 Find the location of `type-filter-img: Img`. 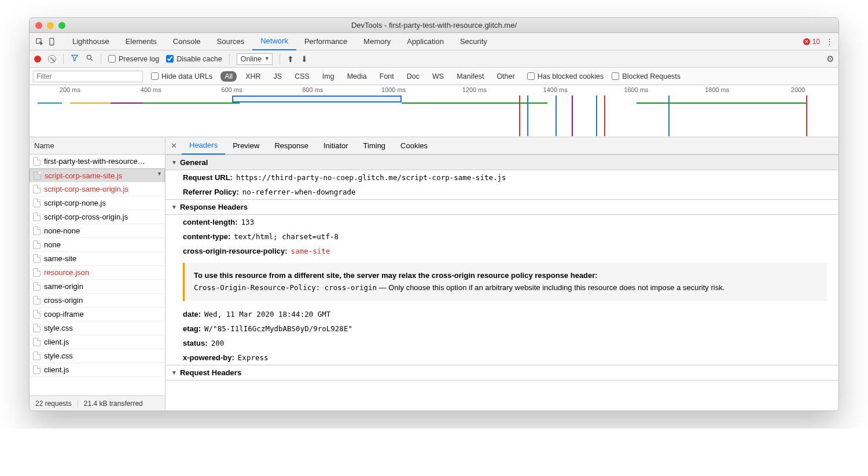

type-filter-img: Img is located at coordinates (329, 76).